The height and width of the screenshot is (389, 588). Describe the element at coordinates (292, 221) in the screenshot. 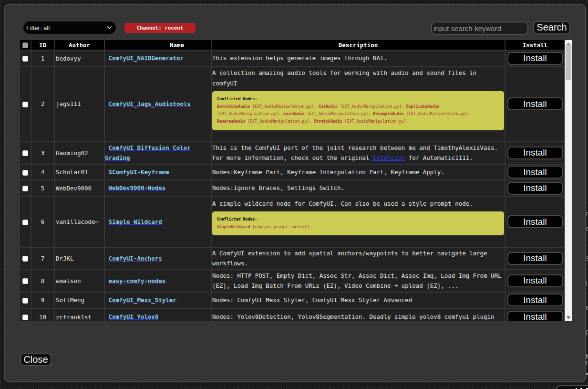

I see `node-row: 6vanillacode⋯ Simple WildcardA simple wi…` at that location.